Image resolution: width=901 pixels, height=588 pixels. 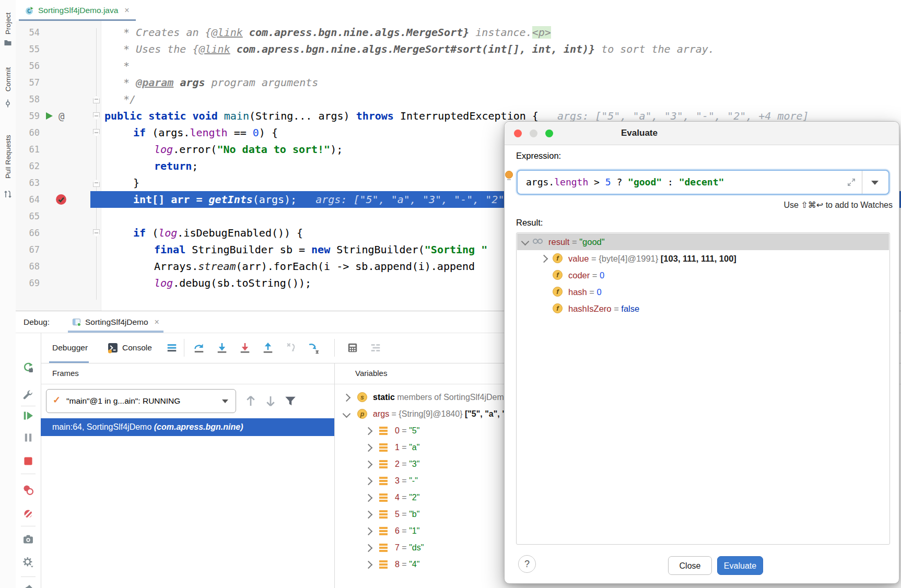 What do you see at coordinates (875, 182) in the screenshot?
I see `expression-history-dropdown` at bounding box center [875, 182].